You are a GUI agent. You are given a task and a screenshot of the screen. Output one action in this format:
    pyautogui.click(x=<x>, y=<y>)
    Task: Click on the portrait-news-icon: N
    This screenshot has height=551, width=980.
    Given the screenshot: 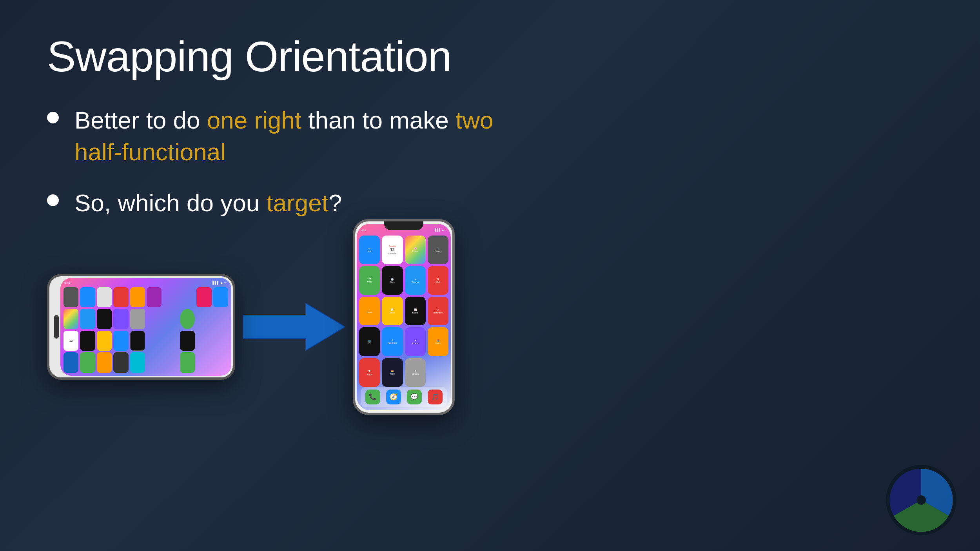 What is the action you would take?
    pyautogui.click(x=438, y=279)
    